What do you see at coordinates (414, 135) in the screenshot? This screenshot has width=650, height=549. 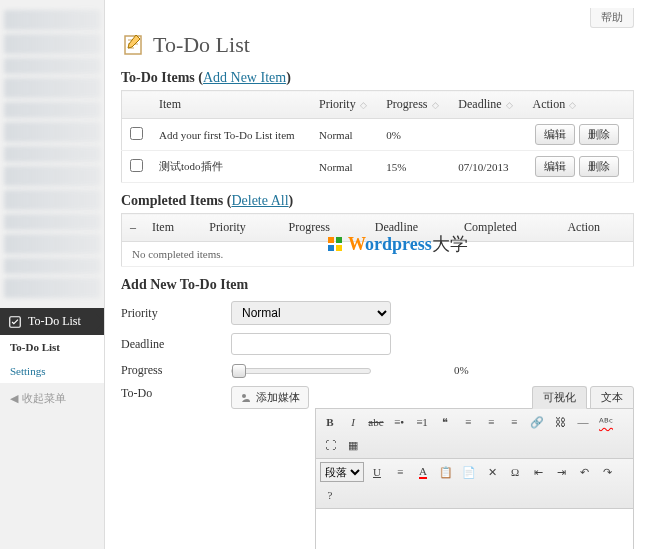 I see `cell-progress: 0%` at bounding box center [414, 135].